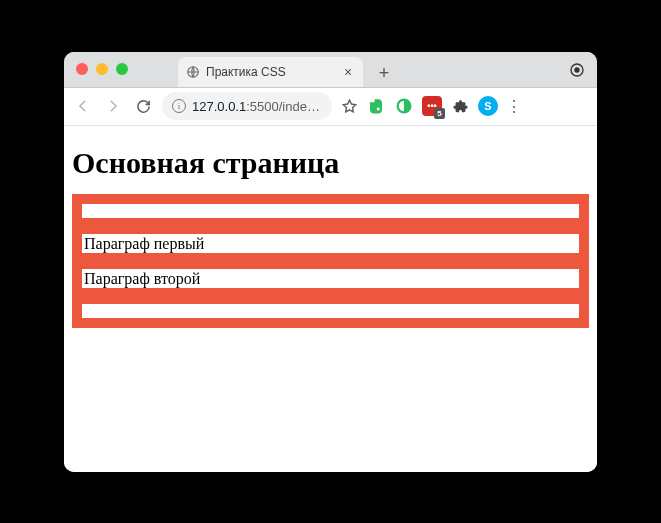 The height and width of the screenshot is (523, 661). What do you see at coordinates (330, 70) in the screenshot?
I see `titlebar: Практика CSS × +` at bounding box center [330, 70].